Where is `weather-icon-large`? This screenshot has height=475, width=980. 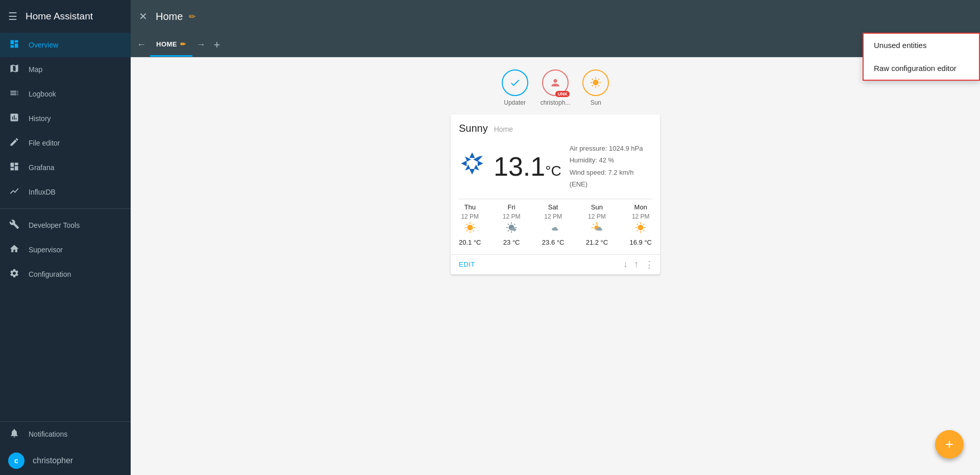
weather-icon-large is located at coordinates (472, 167).